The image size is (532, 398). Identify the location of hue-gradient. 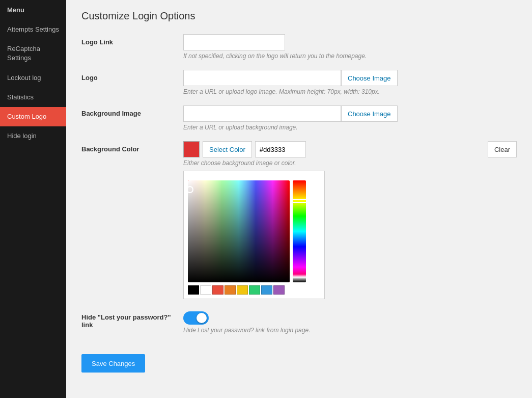
(299, 231).